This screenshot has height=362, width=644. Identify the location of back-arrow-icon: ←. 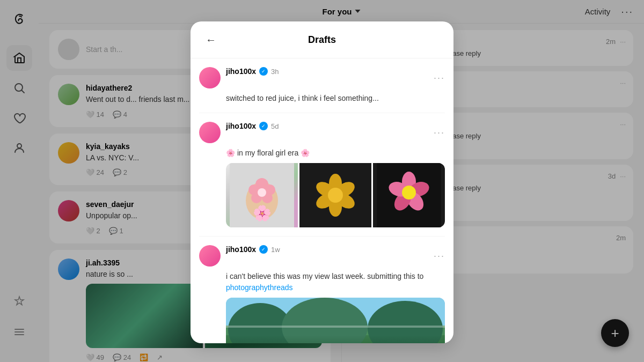
(211, 40).